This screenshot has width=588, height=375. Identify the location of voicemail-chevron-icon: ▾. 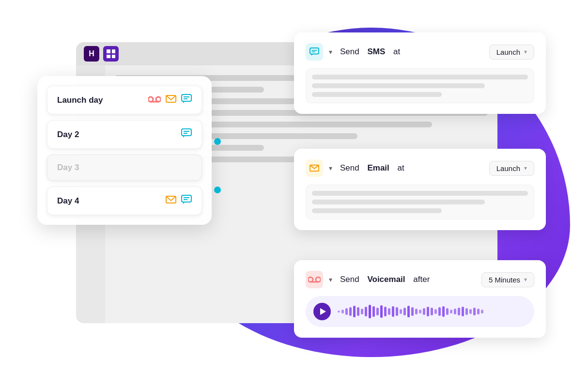
(330, 280).